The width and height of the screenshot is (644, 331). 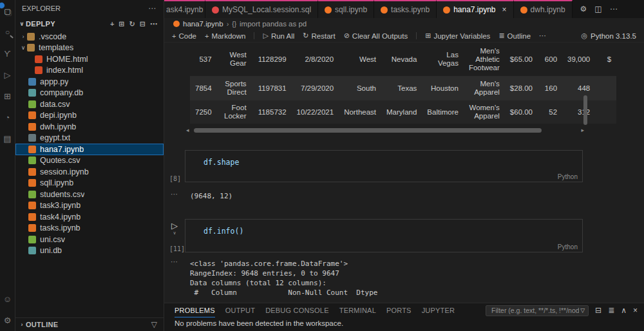 What do you see at coordinates (90, 127) in the screenshot?
I see `tree-item-dwh-ipynb: dwh.ipynb` at bounding box center [90, 127].